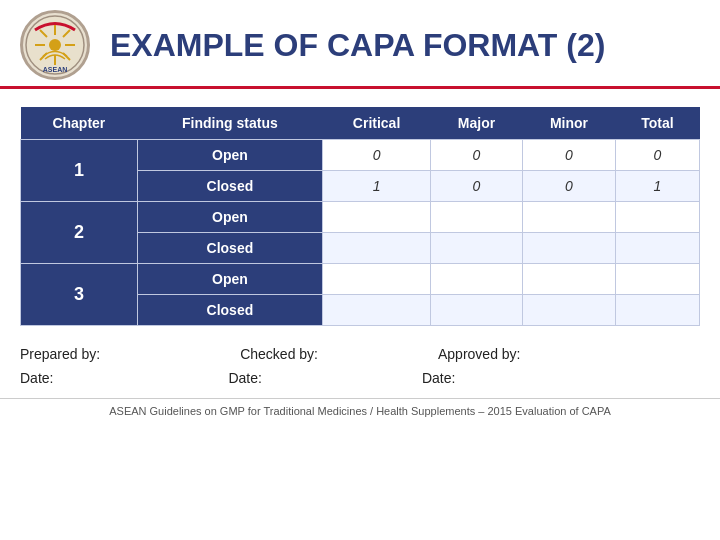  What do you see at coordinates (80, 171) in the screenshot?
I see `chapter-cell: 1` at bounding box center [80, 171].